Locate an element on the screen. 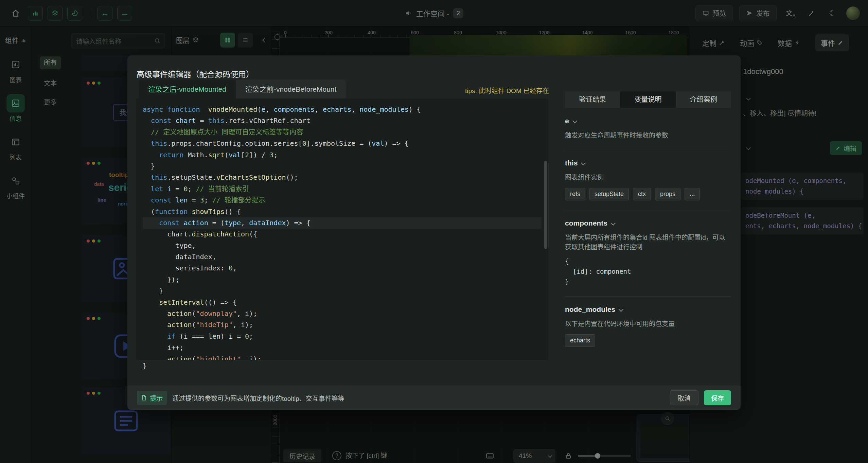 The width and height of the screenshot is (868, 463). footer-hint: 通过提供的参数可为图表增加定制化的tooltip、交互事件等等 is located at coordinates (258, 398).